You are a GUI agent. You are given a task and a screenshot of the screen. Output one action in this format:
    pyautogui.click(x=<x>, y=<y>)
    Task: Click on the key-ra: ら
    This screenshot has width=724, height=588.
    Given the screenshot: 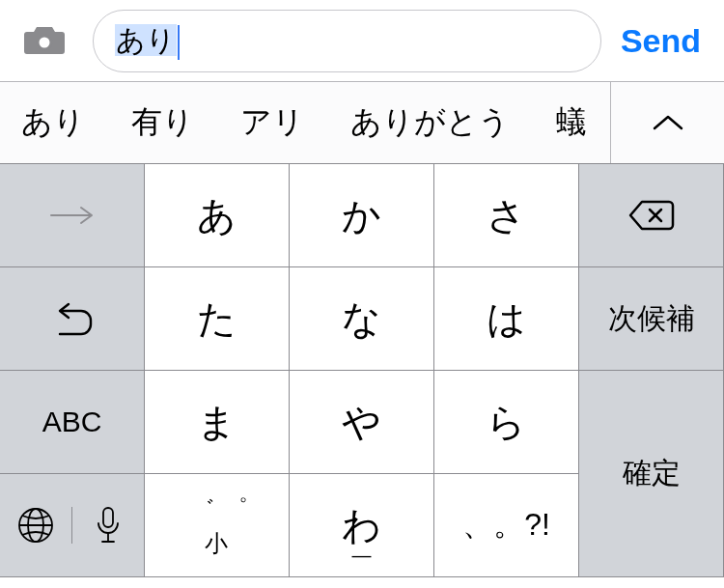 What is the action you would take?
    pyautogui.click(x=507, y=423)
    